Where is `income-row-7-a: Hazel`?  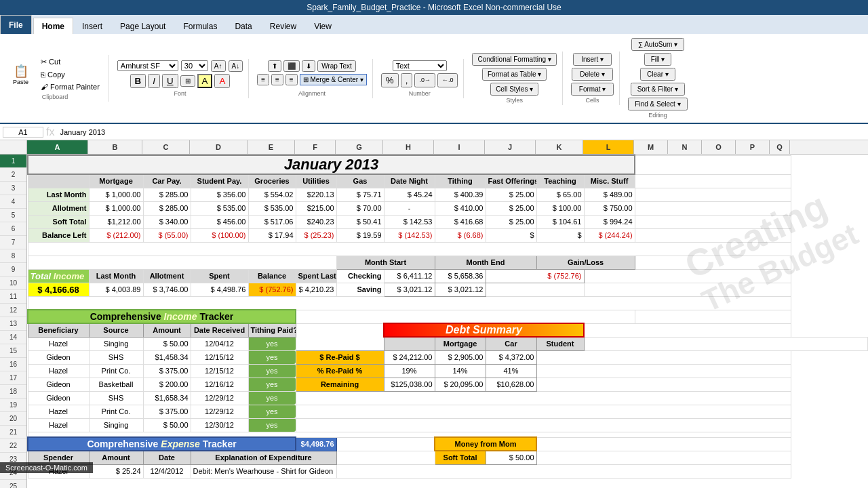
income-row-7-a: Hazel is located at coordinates (58, 425).